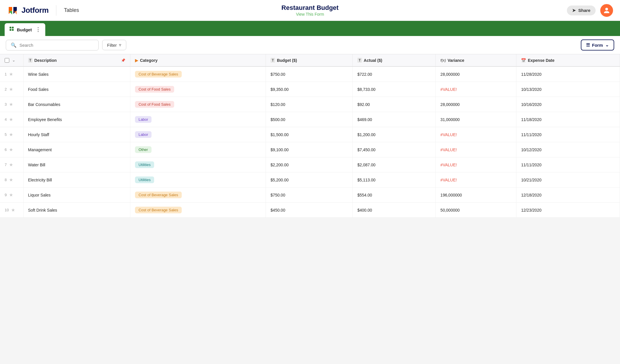 This screenshot has width=620, height=364. Describe the element at coordinates (6, 120) in the screenshot. I see `row-number: 4` at that location.